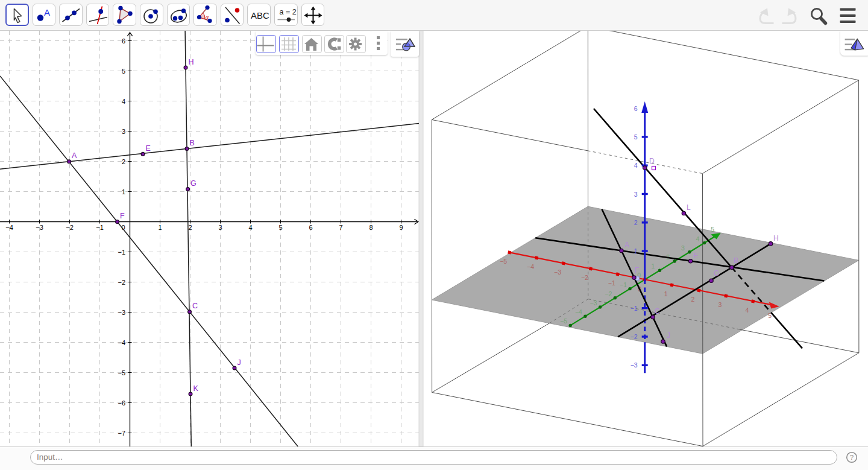 Image resolution: width=868 pixels, height=470 pixels. I want to click on svg-text: L, so click(688, 208).